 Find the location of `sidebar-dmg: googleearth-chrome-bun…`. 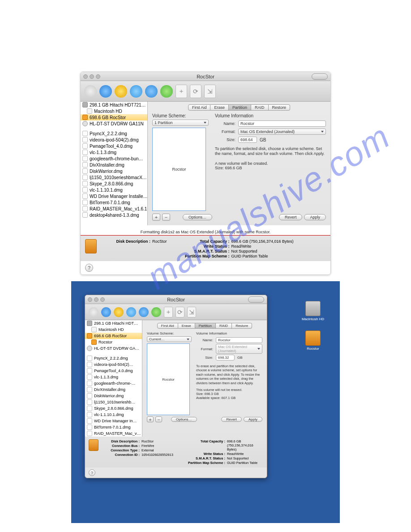

sidebar-dmg: googleearth-chrome-bun… is located at coordinates (114, 159).